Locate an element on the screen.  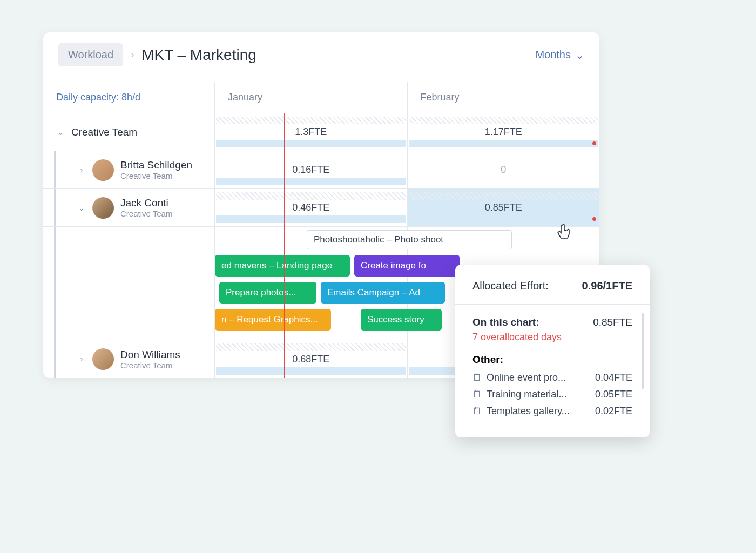
person-row-britta: › Britta Schildgen Creative Team 0.16FTE… is located at coordinates (321, 170).